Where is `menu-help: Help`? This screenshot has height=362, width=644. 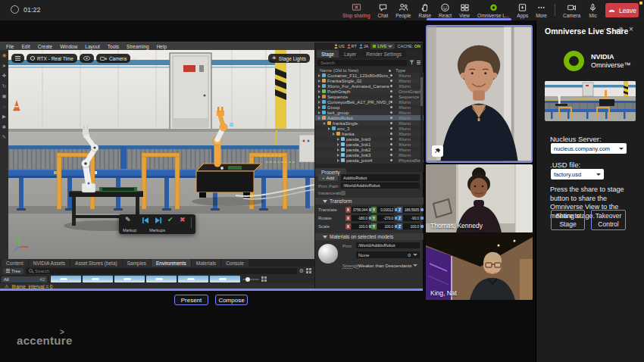
menu-help: Help is located at coordinates (162, 47).